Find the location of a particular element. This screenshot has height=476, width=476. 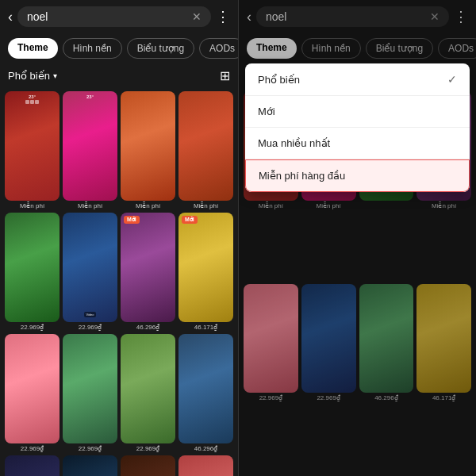

dropdown-item-label: Miễn phí hàng đầu is located at coordinates (301, 176).